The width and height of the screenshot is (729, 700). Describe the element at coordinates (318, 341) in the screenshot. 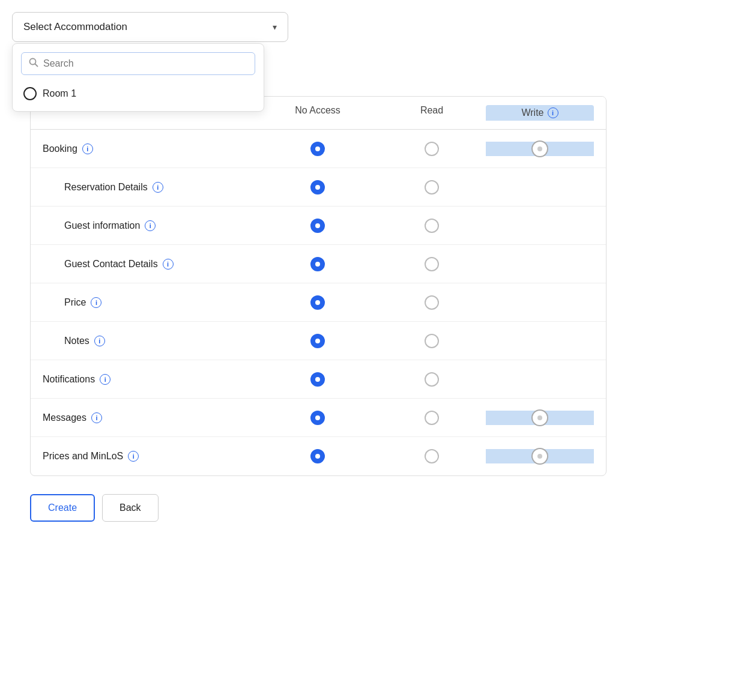

I see `table-row: Notes i` at that location.